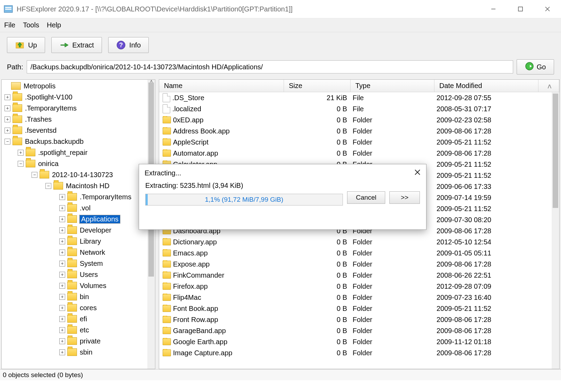 This screenshot has height=392, width=561. I want to click on tree-item: −Backups.backupdb, so click(78, 141).